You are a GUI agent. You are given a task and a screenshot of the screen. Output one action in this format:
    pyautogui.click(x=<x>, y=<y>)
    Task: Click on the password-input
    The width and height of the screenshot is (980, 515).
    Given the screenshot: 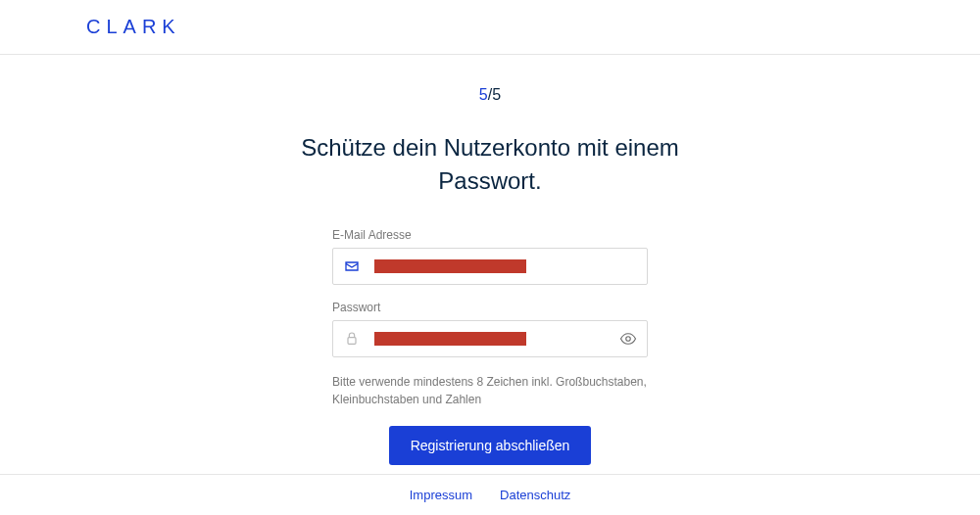 What is the action you would take?
    pyautogui.click(x=490, y=339)
    